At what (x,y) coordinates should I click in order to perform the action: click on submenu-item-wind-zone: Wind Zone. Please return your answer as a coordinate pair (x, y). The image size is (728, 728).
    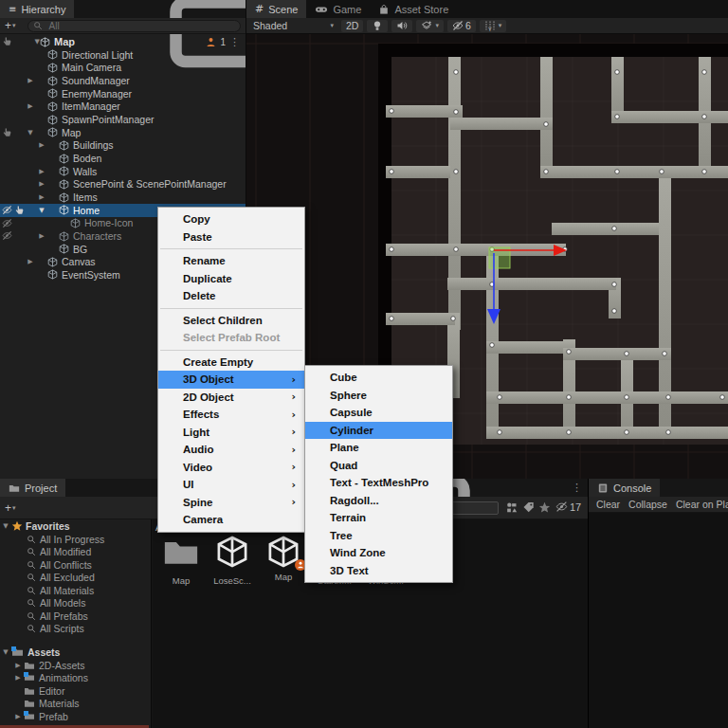
    Looking at the image, I should click on (379, 554).